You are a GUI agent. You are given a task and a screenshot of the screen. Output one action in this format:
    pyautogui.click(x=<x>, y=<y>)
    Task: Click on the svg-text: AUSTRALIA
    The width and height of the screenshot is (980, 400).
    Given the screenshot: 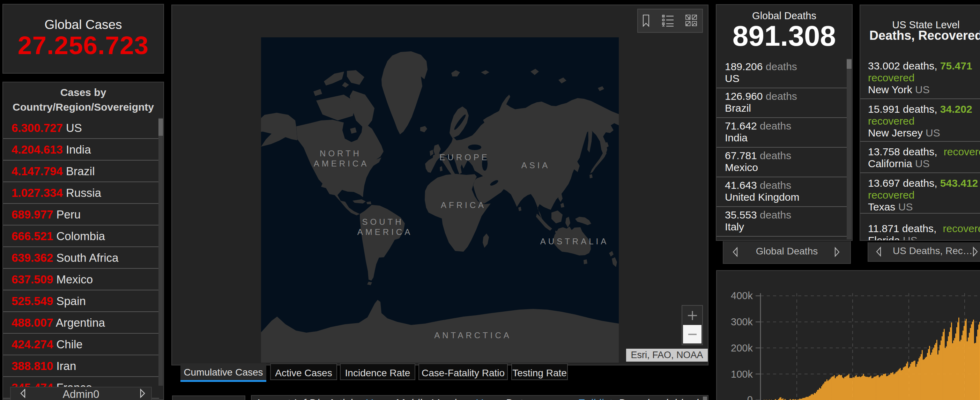 What is the action you would take?
    pyautogui.click(x=574, y=241)
    